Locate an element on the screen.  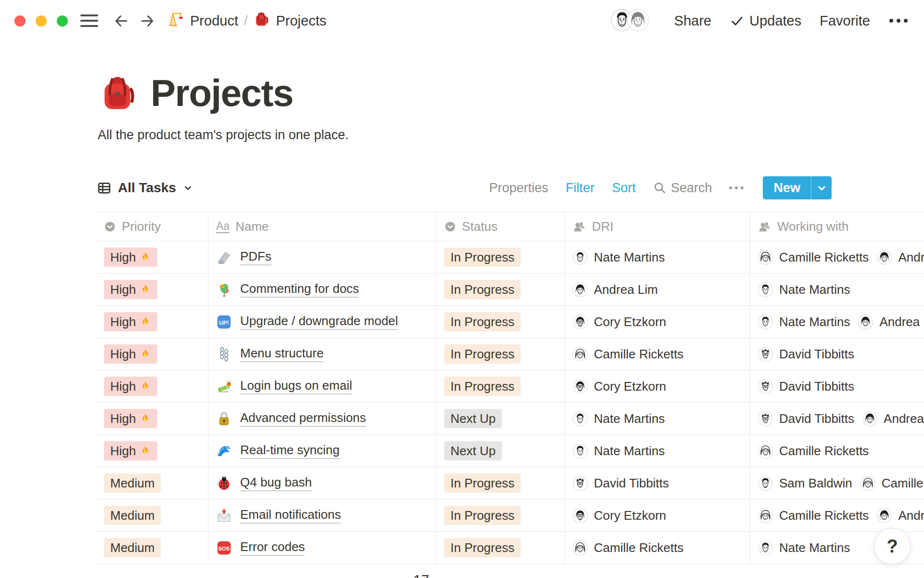
zoom-window-button is located at coordinates (63, 21).